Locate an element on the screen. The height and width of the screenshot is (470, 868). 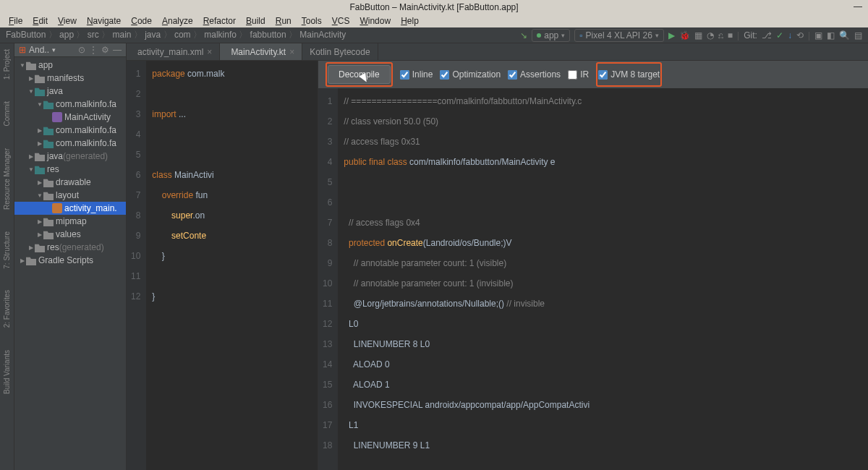
opt-ir: IR is located at coordinates (579, 74).